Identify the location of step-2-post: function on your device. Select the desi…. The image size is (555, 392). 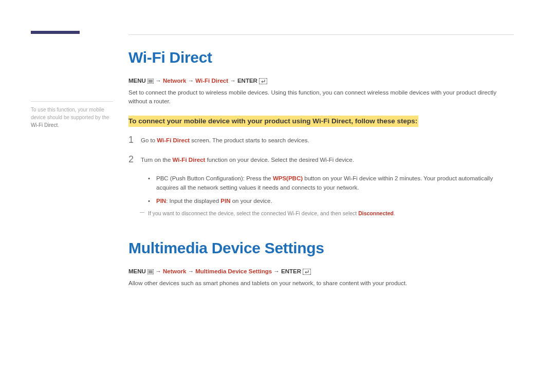
(280, 160).